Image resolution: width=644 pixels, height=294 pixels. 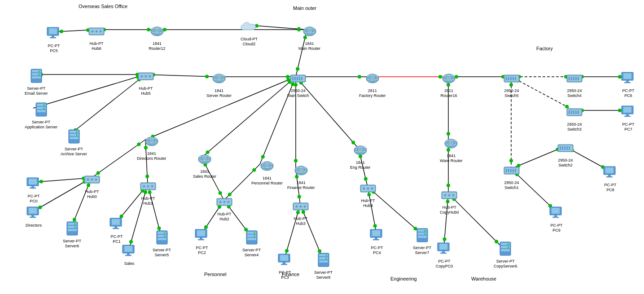 I want to click on node-server6: Server-PTServer6, so click(x=72, y=234).